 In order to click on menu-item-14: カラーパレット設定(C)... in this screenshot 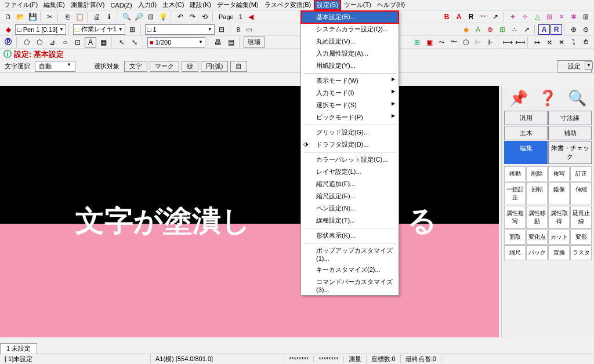, I will do `click(350, 160)`.